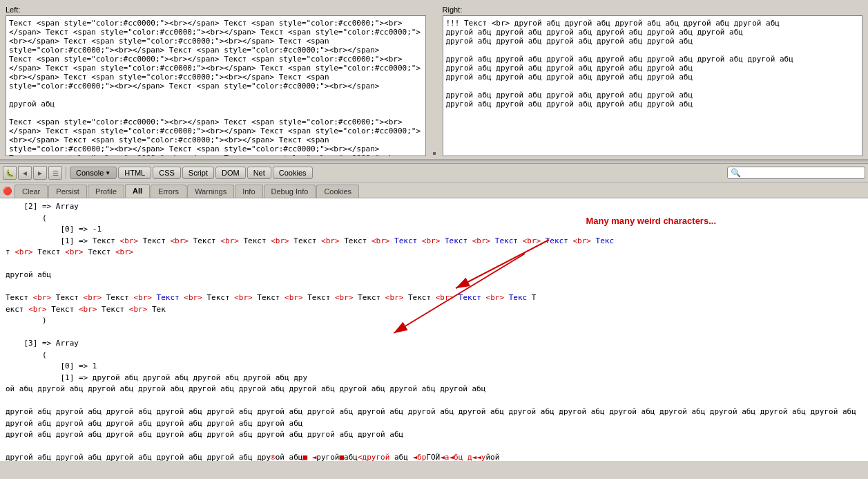  What do you see at coordinates (434, 379) in the screenshot?
I see `console-line: [1] => другой абц другой абц другой абц …` at bounding box center [434, 379].